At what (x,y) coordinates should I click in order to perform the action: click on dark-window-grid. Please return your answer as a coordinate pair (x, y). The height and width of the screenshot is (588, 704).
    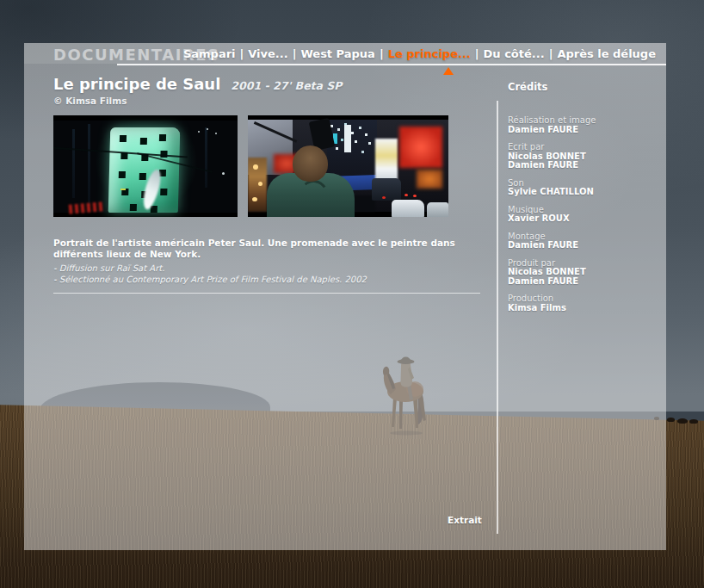
    Looking at the image, I should click on (123, 139).